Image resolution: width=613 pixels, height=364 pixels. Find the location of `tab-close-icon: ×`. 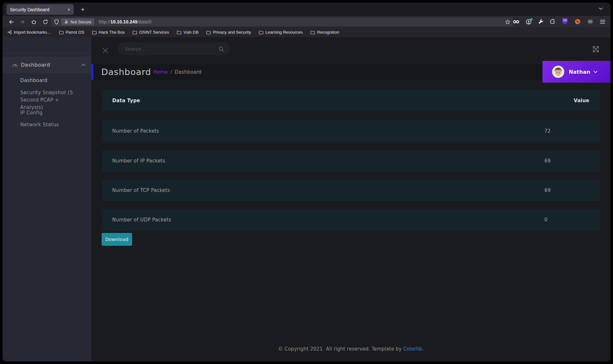

tab-close-icon: × is located at coordinates (67, 10).